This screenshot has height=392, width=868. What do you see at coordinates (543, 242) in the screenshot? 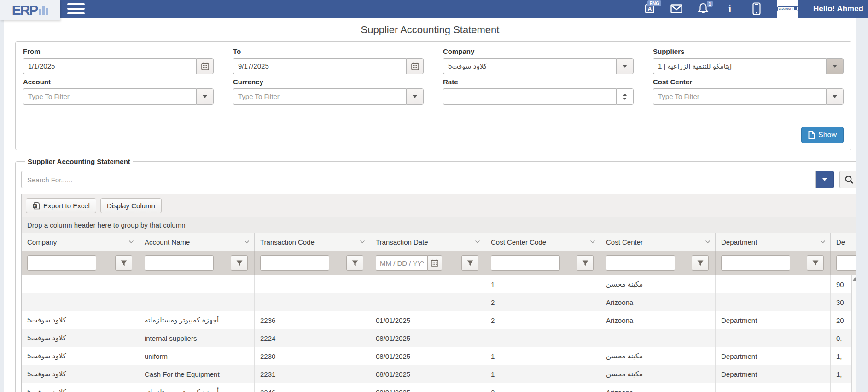
I see `column-header-cost_center_code: Cost Center Code` at bounding box center [543, 242].